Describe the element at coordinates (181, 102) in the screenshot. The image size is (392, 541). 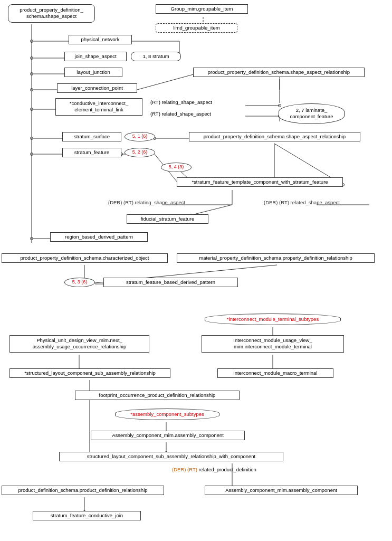
I see `rt-relating-label: (RT) relating_shape_aspect` at that location.